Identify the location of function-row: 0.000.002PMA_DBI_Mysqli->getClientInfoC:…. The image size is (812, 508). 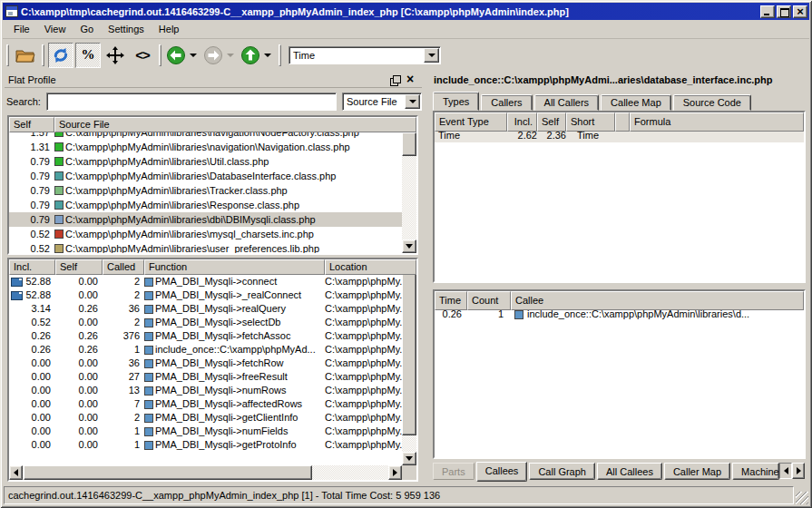
(205, 417).